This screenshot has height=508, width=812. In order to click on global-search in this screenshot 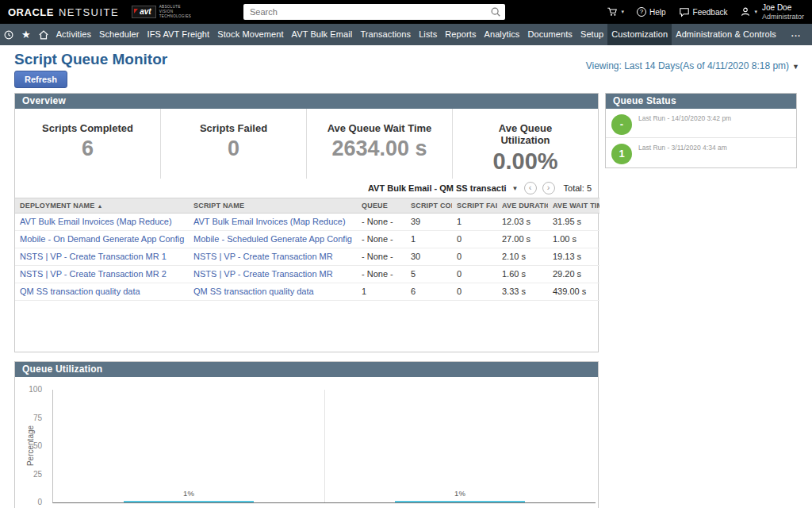, I will do `click(374, 12)`.